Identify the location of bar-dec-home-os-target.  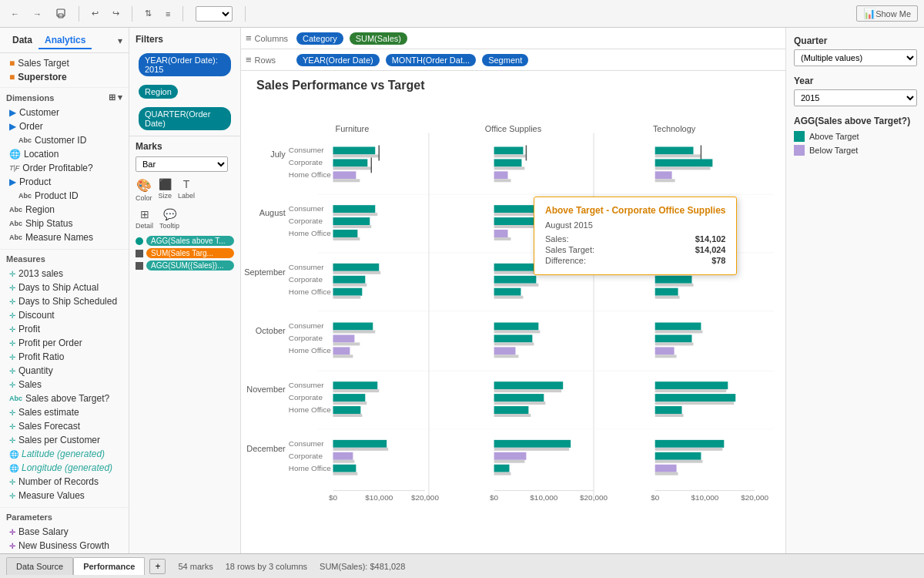
(503, 474).